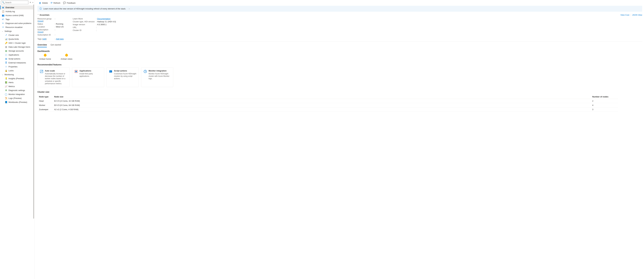  I want to click on chevron-up-icon: ⌃, so click(38, 15).